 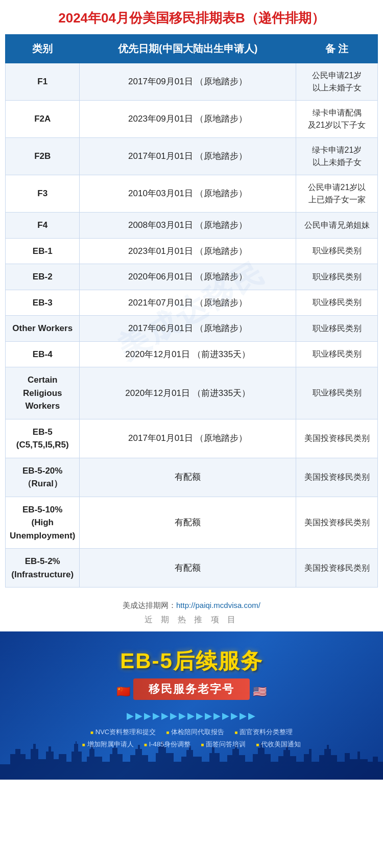 What do you see at coordinates (43, 277) in the screenshot?
I see `cell-category: EB-2` at bounding box center [43, 277].